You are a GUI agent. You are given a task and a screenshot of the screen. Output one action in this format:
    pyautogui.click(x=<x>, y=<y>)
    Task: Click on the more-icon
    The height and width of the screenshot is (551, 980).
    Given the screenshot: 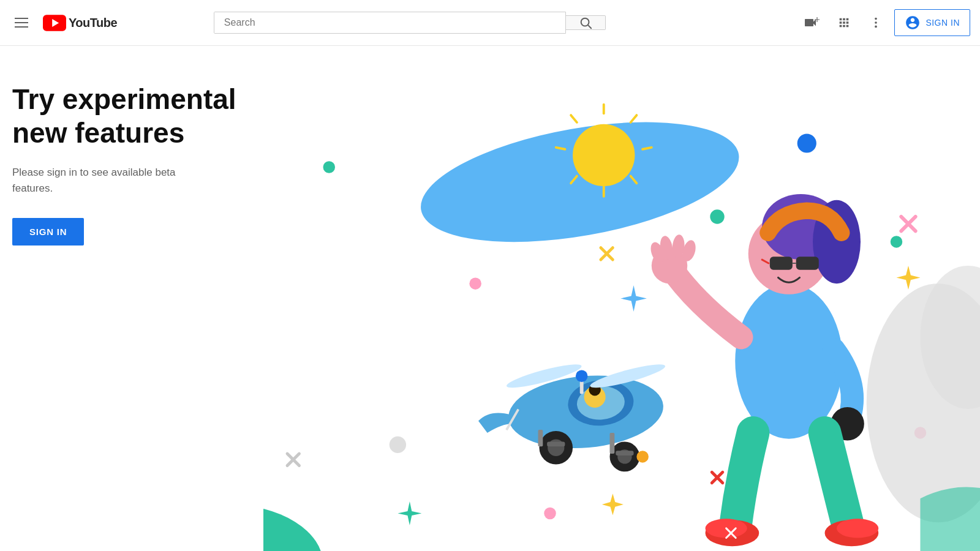 What is the action you would take?
    pyautogui.click(x=876, y=23)
    